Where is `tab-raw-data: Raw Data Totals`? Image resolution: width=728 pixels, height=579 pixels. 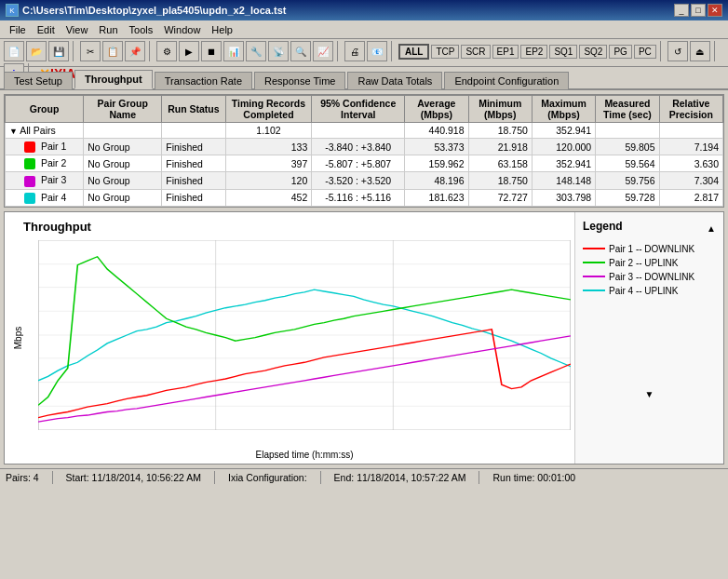 tab-raw-data: Raw Data Totals is located at coordinates (395, 80).